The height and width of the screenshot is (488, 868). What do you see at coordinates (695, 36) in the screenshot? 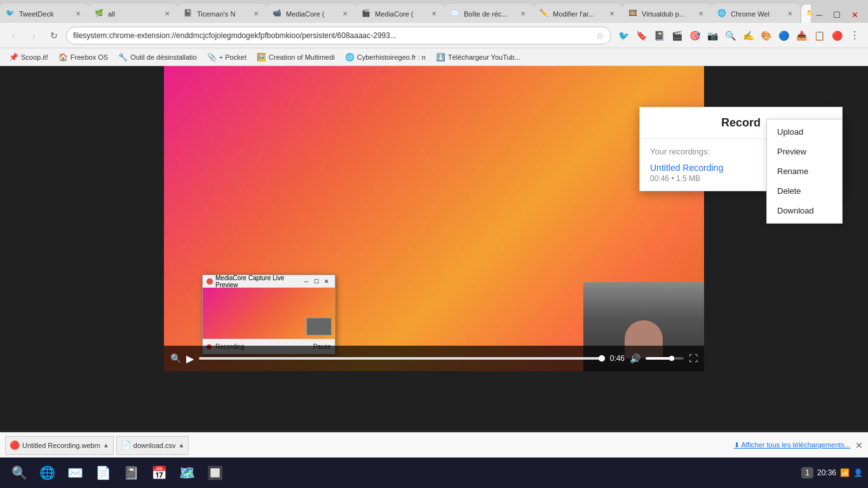
I see `extension-icon-5: 🎯` at bounding box center [695, 36].